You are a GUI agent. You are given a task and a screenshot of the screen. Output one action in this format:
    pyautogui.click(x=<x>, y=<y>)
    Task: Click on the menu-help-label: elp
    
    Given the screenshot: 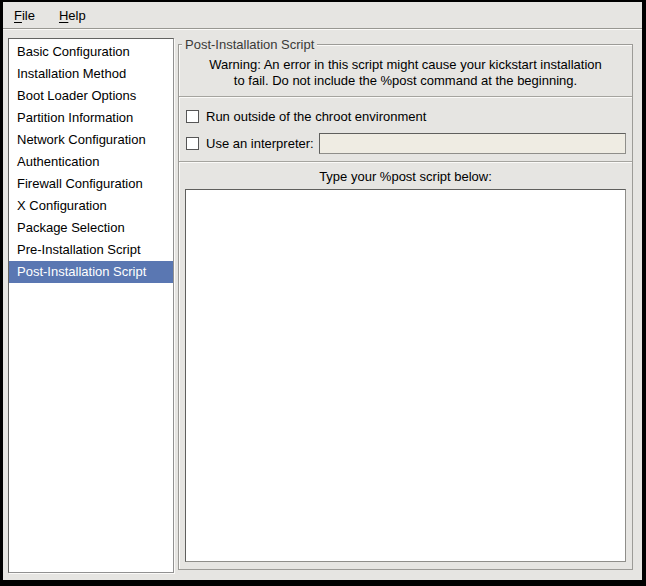 What is the action you would take?
    pyautogui.click(x=76, y=16)
    